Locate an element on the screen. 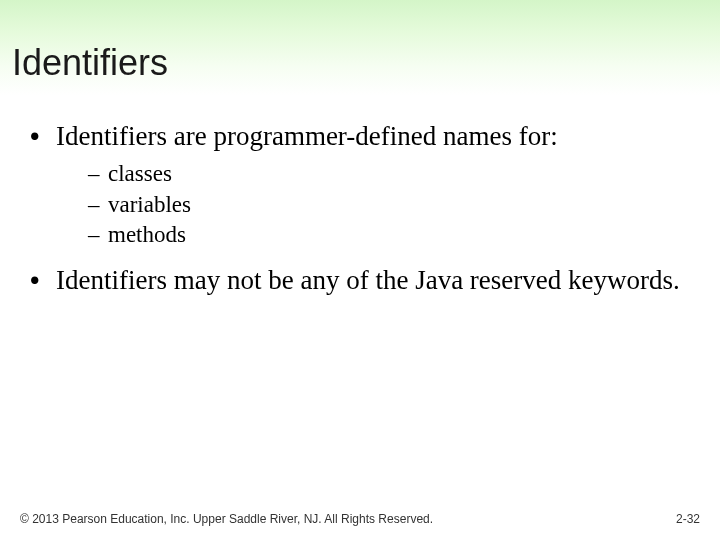  sub-bullet-item: – methods is located at coordinates (389, 236).